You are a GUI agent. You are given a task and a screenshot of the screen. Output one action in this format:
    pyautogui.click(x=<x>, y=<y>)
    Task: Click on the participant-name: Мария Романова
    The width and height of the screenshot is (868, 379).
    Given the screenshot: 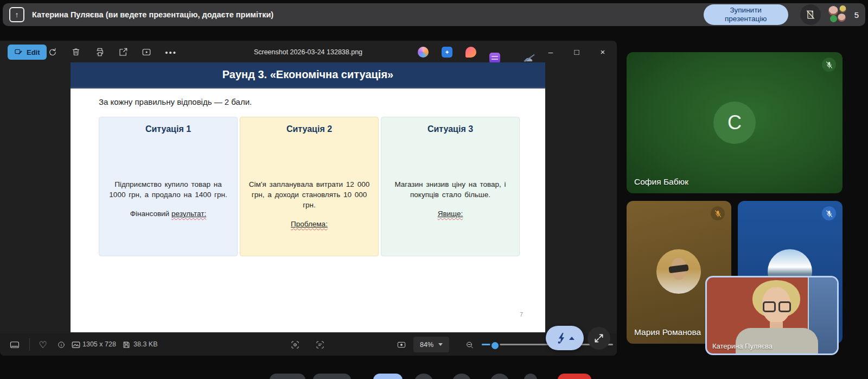 What is the action you would take?
    pyautogui.click(x=667, y=332)
    